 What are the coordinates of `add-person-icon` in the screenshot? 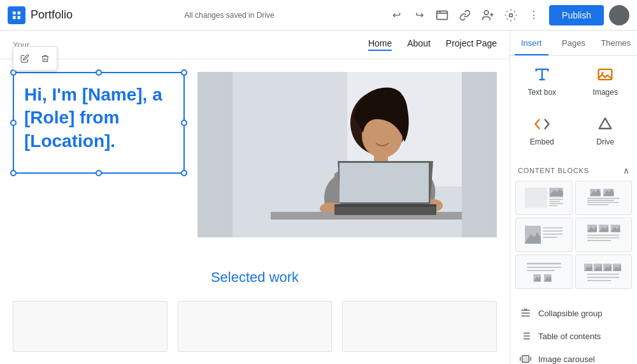 It's located at (488, 15).